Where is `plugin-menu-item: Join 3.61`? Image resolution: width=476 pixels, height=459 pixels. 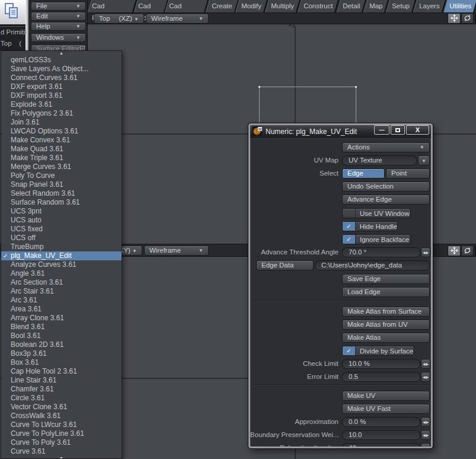
plugin-menu-item: Join 3.61 is located at coordinates (62, 122).